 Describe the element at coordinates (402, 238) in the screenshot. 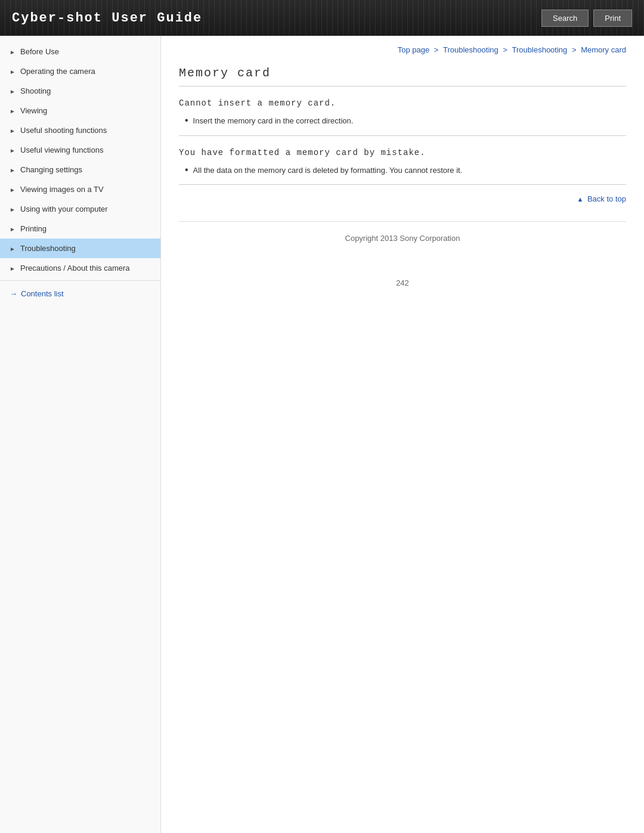

I see `footer: Copyright 2013 Sony Corporation` at that location.